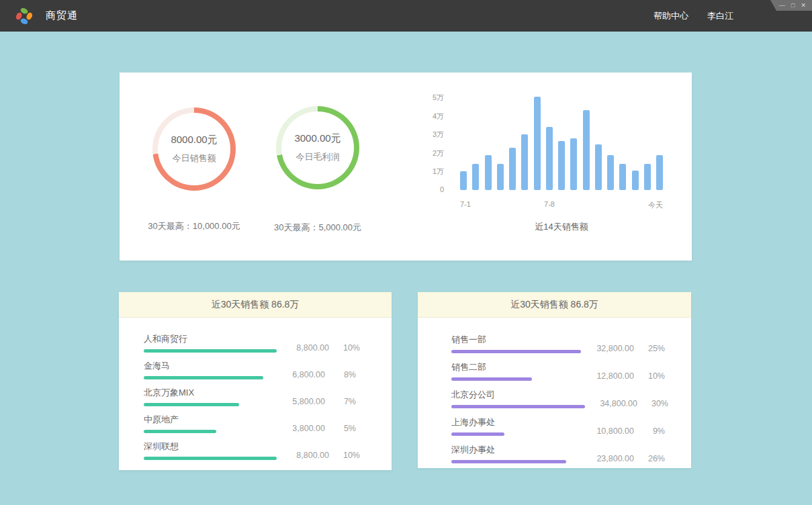 This screenshot has height=505, width=812. I want to click on list-item: 深圳办事处23,800.0026%, so click(558, 450).